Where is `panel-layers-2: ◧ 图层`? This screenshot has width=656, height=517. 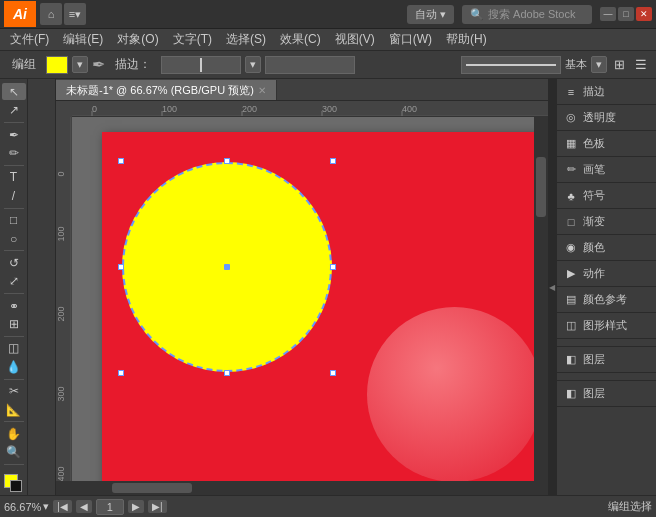 panel-layers-2: ◧ 图层 is located at coordinates (606, 394).